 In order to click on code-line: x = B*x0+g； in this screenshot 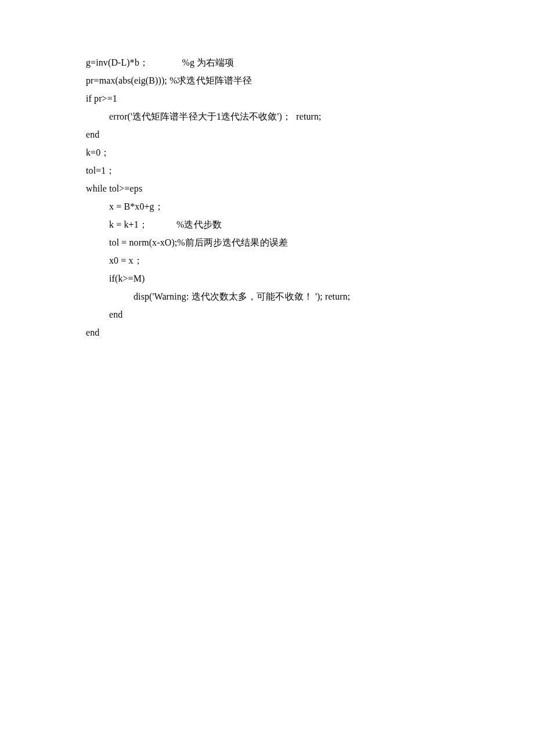, I will do `click(269, 207)`.